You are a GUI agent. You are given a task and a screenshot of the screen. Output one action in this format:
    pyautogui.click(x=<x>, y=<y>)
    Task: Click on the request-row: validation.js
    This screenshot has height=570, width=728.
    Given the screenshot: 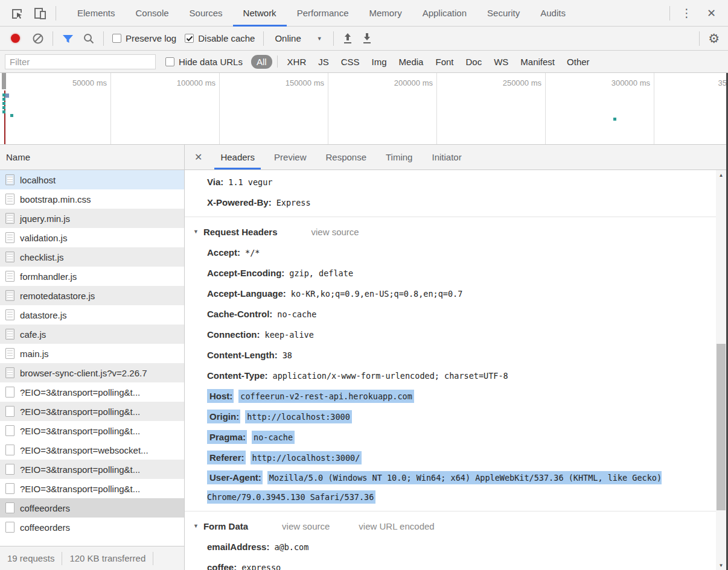 What is the action you would take?
    pyautogui.click(x=92, y=238)
    